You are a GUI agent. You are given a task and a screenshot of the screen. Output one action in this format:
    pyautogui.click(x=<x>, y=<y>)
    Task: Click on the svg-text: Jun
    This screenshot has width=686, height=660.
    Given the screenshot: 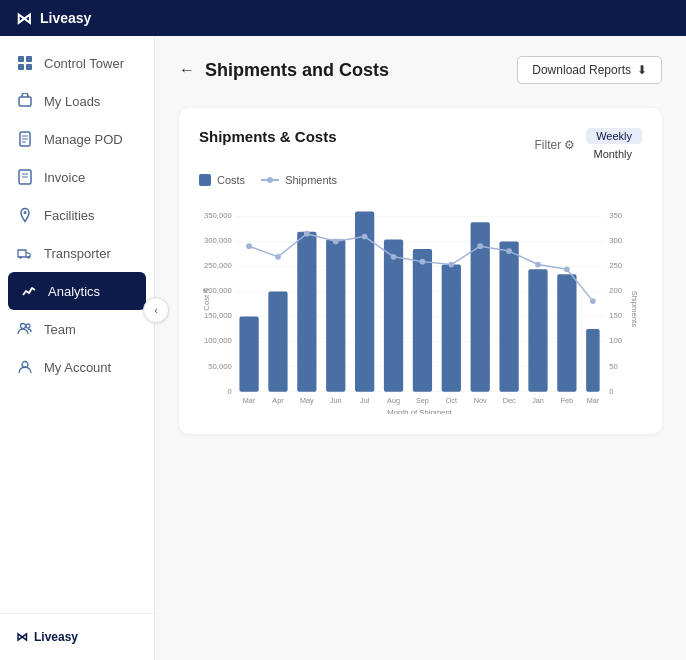 What is the action you would take?
    pyautogui.click(x=336, y=400)
    